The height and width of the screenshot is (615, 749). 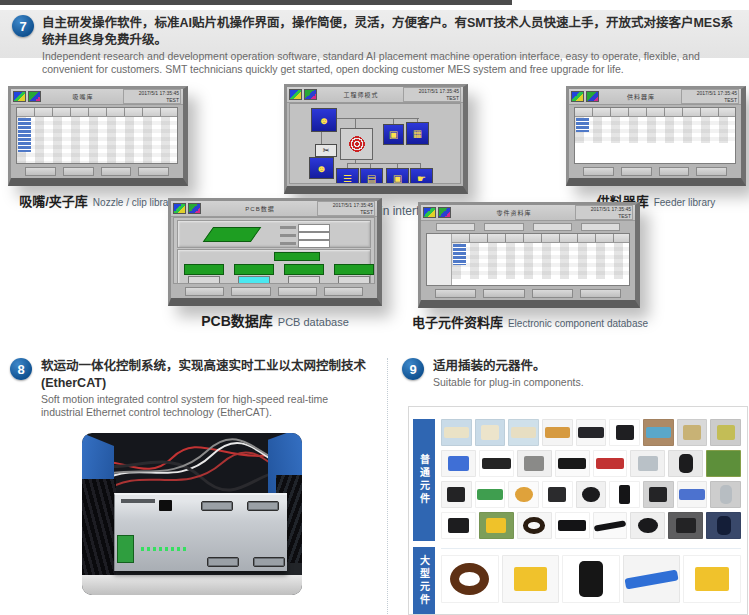 What do you see at coordinates (21, 369) in the screenshot?
I see `section-number-badge: 8` at bounding box center [21, 369].